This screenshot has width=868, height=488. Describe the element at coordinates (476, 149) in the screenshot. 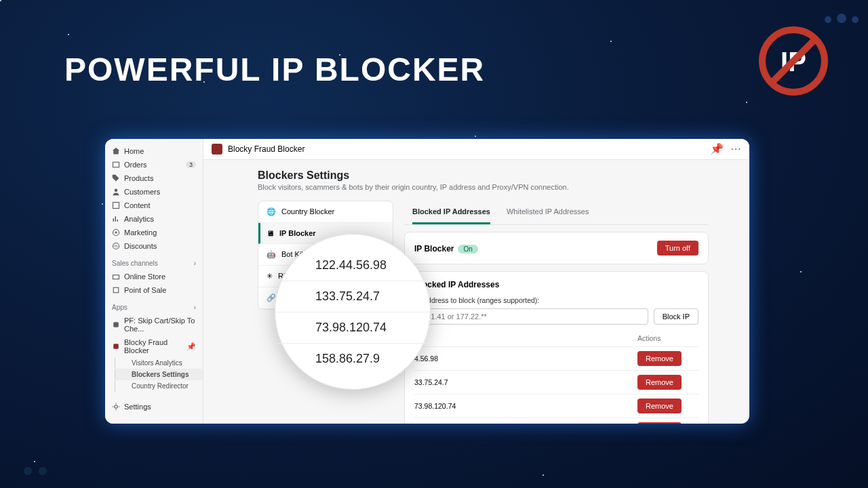

I see `topbar: Blocky Fraud Blocker 📌 ⋯` at that location.